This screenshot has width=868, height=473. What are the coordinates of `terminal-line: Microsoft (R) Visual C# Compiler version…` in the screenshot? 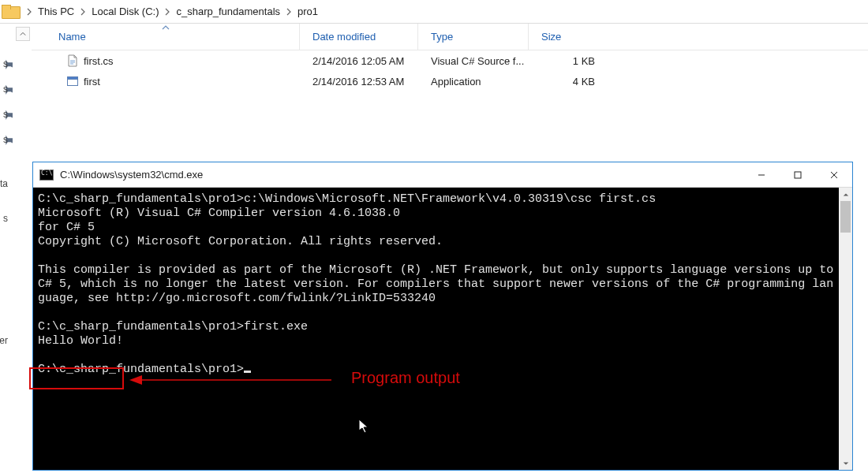 It's located at (219, 213).